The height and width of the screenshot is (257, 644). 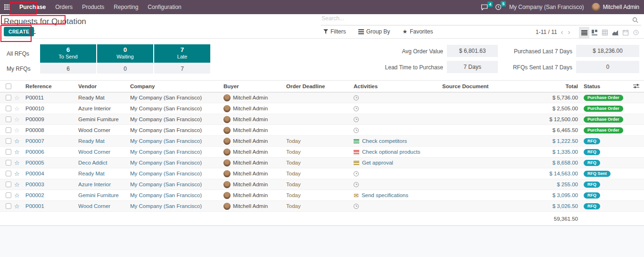 I want to click on activity-cell: Check optional products, so click(x=398, y=152).